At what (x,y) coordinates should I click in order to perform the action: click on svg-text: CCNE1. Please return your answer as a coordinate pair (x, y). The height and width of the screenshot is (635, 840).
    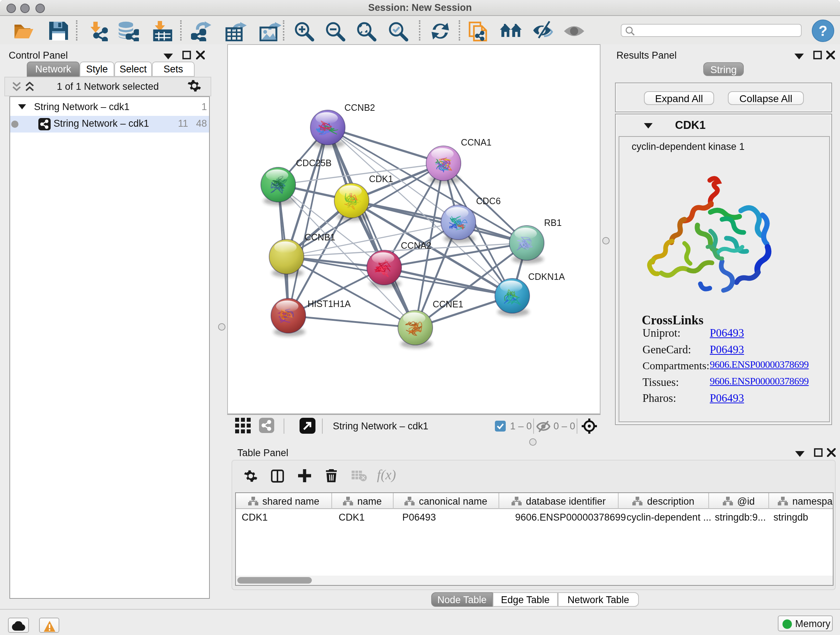
    Looking at the image, I should click on (448, 304).